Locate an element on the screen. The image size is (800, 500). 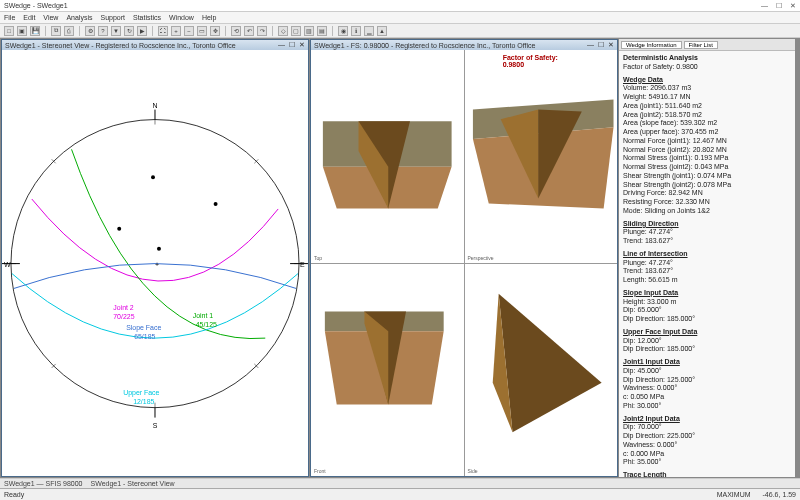
view-perspective: Factor of Safety: 0.9800 Perspective is located at coordinates (542, 156).